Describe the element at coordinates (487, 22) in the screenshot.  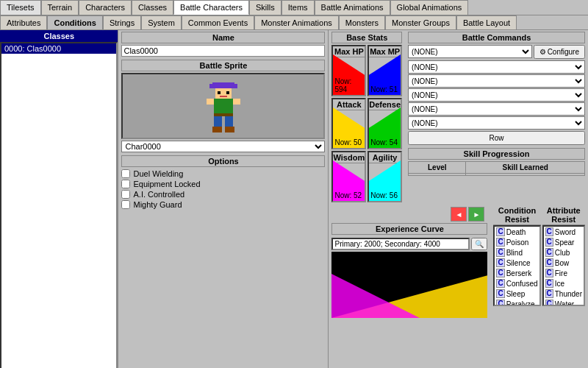
I see `tab-battle-layout: Battle Layout` at that location.